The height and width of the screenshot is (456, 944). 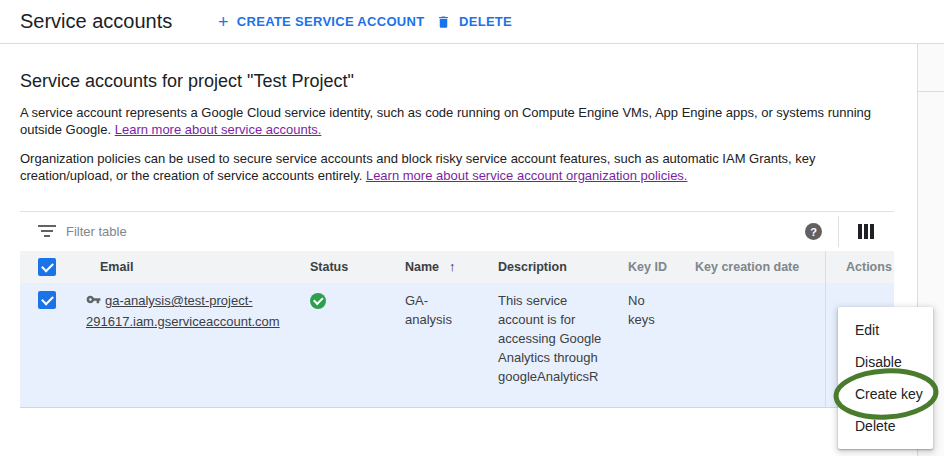 I want to click on column-header-status: Status, so click(x=358, y=267).